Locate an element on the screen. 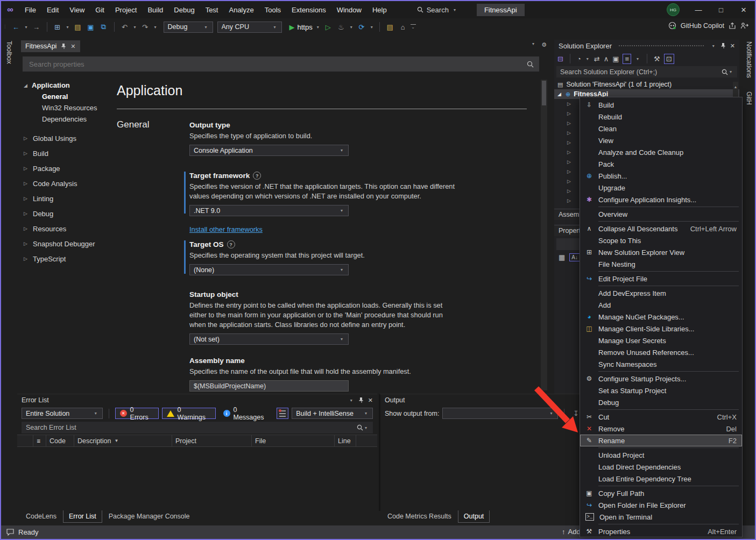  menu-item-add-devexpress-item: Add DevExpress Item is located at coordinates (661, 293).